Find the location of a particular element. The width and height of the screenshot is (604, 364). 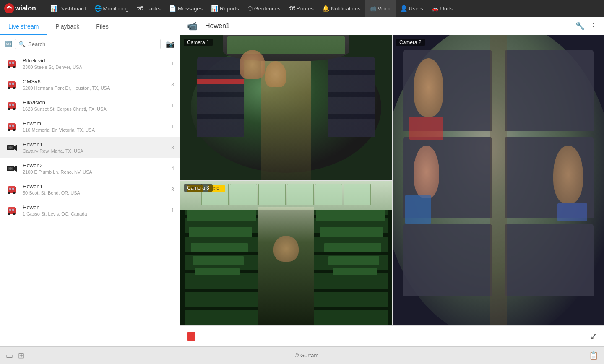

unit-item-bitrek: Bitrek vid 2300 Steele St, Denver, USA 1 is located at coordinates (90, 64).